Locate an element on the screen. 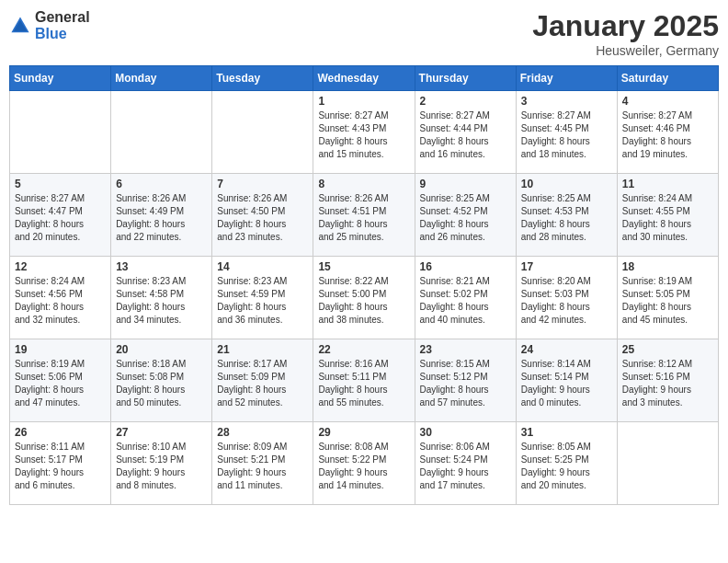  calendar-week-row: 1Sunrise: 8:27 AM Sunset: 4:43 PM Daylig… is located at coordinates (364, 132).